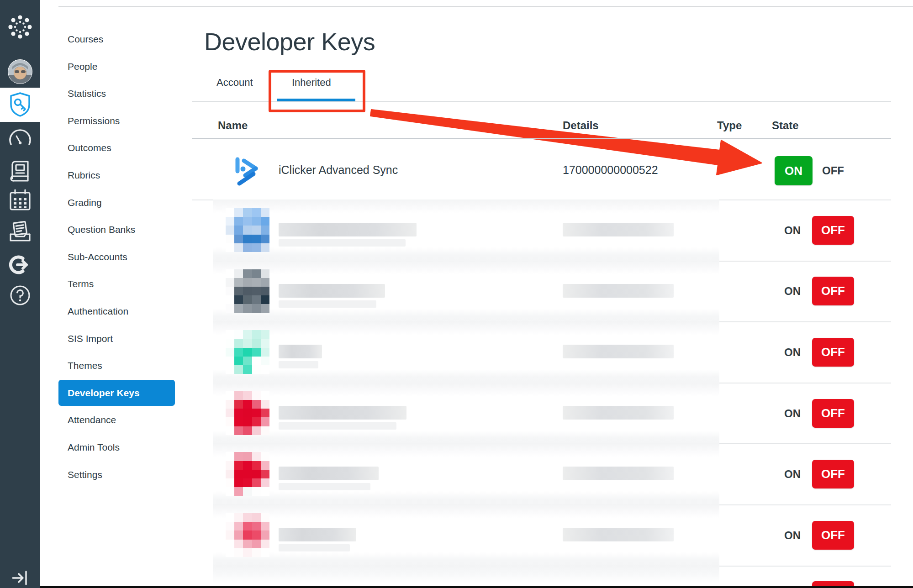 Image resolution: width=913 pixels, height=588 pixels. Describe the element at coordinates (116, 148) in the screenshot. I see `sidebar-item-outcomes: Outcomes` at that location.